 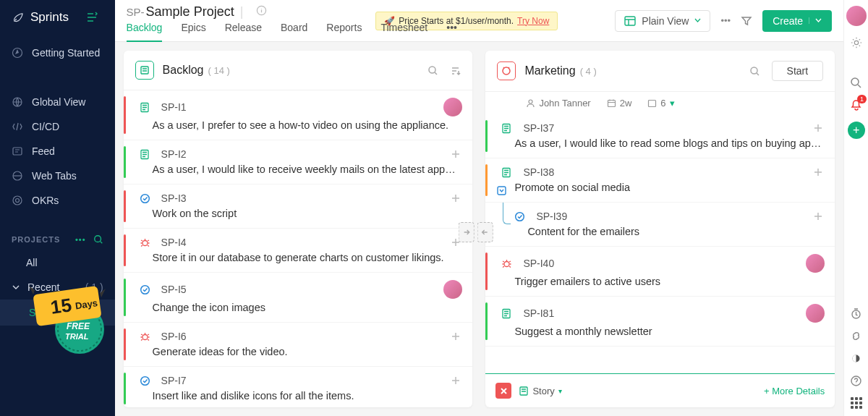 What do you see at coordinates (145, 32) in the screenshot?
I see `tab-backlog: Backlog` at bounding box center [145, 32].